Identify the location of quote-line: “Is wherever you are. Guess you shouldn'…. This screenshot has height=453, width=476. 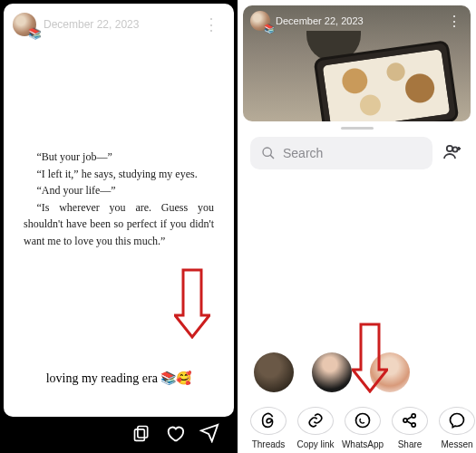
(119, 225).